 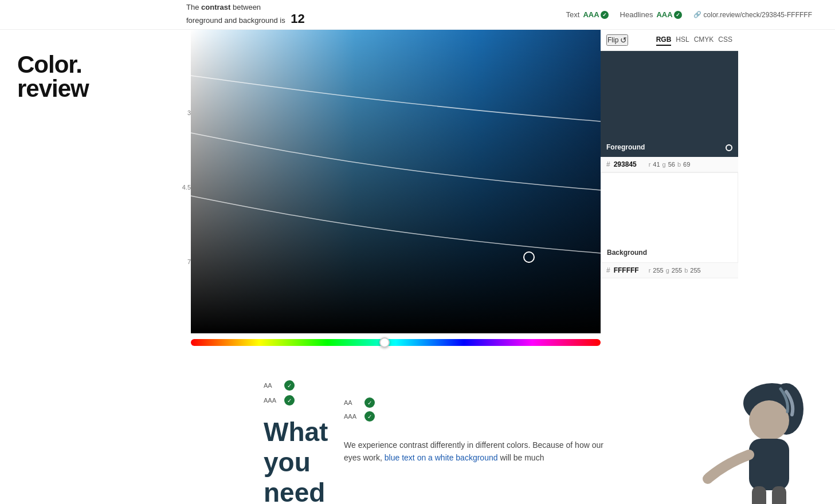 I want to click on fg-b-label: b, so click(x=679, y=164).